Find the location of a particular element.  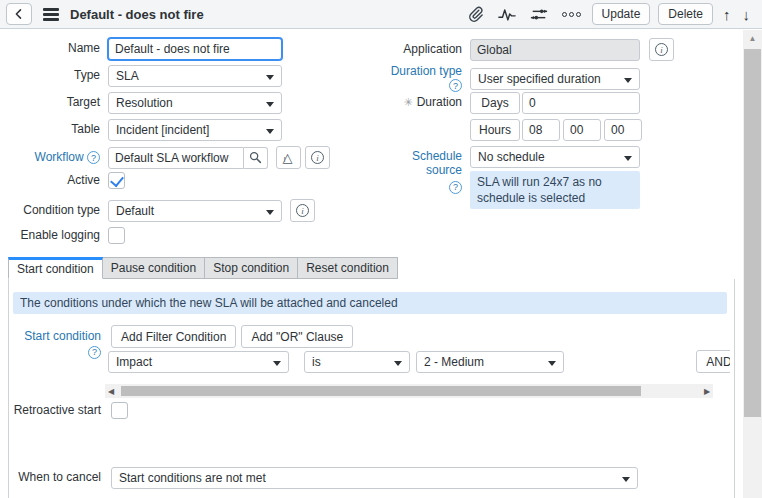

duration-type-label: Duration type ? is located at coordinates (422, 79).